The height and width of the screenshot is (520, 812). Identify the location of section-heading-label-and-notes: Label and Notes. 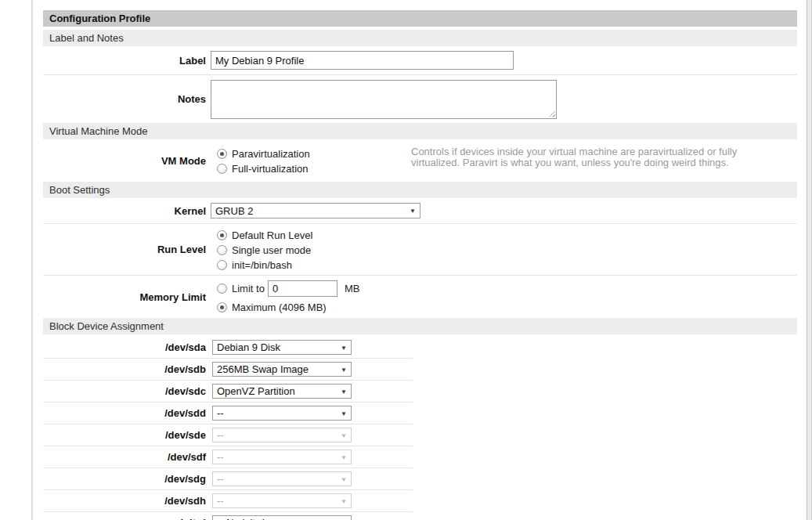
(420, 38).